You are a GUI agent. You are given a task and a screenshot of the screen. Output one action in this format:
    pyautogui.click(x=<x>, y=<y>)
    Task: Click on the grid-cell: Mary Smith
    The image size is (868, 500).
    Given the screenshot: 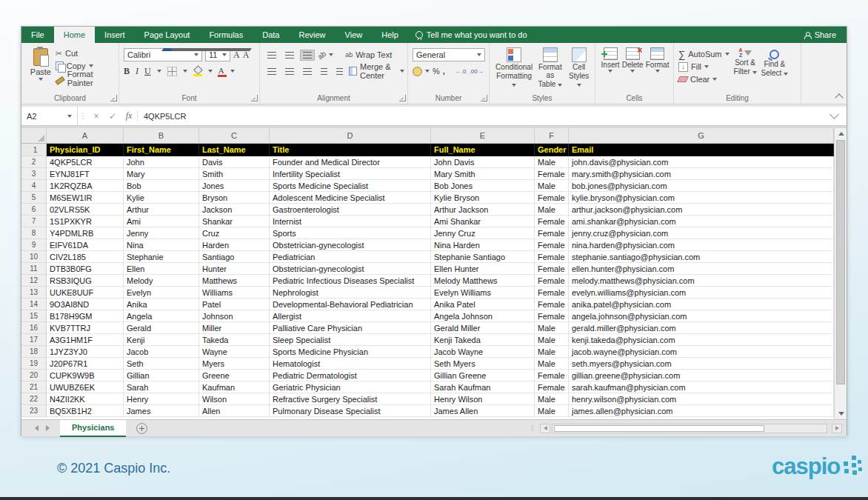 What is the action you would take?
    pyautogui.click(x=483, y=174)
    